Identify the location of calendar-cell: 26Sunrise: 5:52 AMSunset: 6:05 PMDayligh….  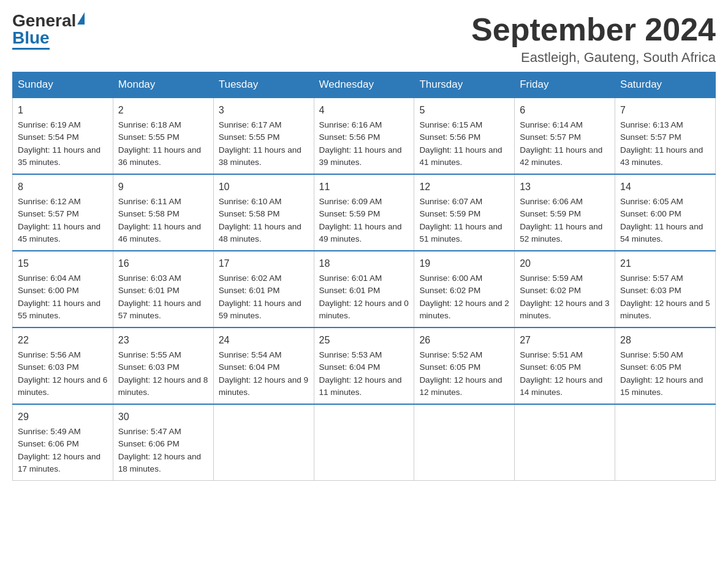
(464, 366).